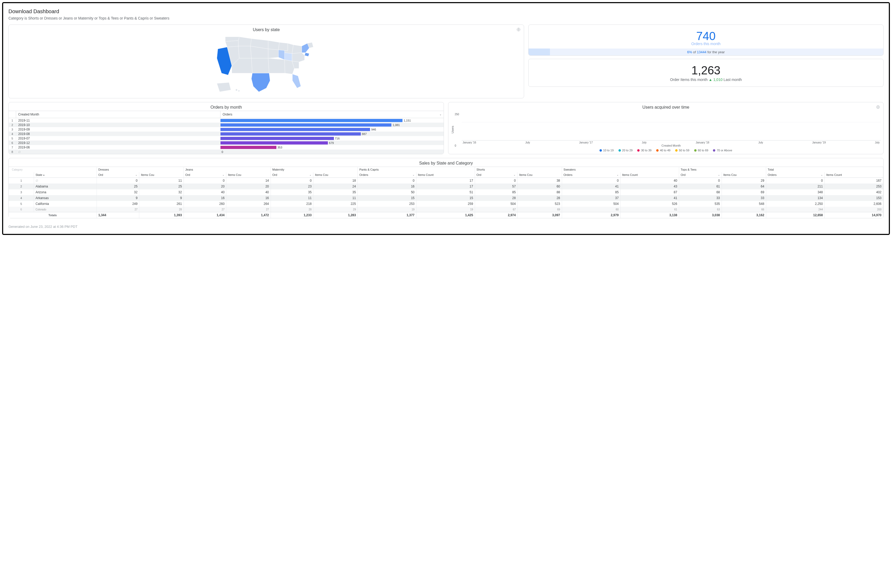  What do you see at coordinates (607, 150) in the screenshot?
I see `legend-item: 10 to 19` at bounding box center [607, 150].